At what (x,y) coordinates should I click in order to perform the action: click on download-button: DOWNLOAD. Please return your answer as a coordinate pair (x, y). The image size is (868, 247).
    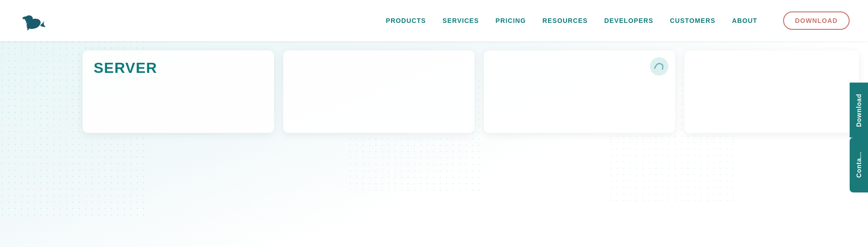
    Looking at the image, I should click on (816, 21).